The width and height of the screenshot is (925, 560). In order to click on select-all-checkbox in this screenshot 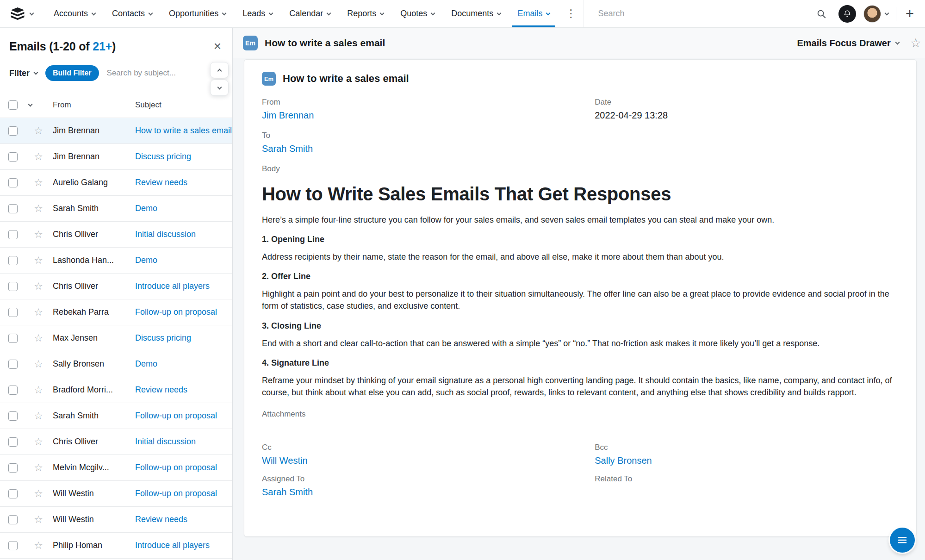, I will do `click(13, 105)`.